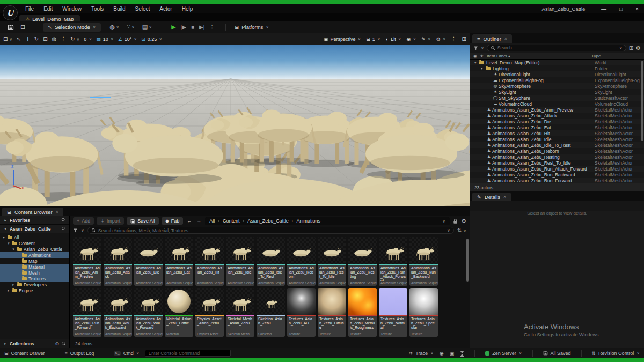  Describe the element at coordinates (637, 9) in the screenshot. I see `close-button: ×` at that location.